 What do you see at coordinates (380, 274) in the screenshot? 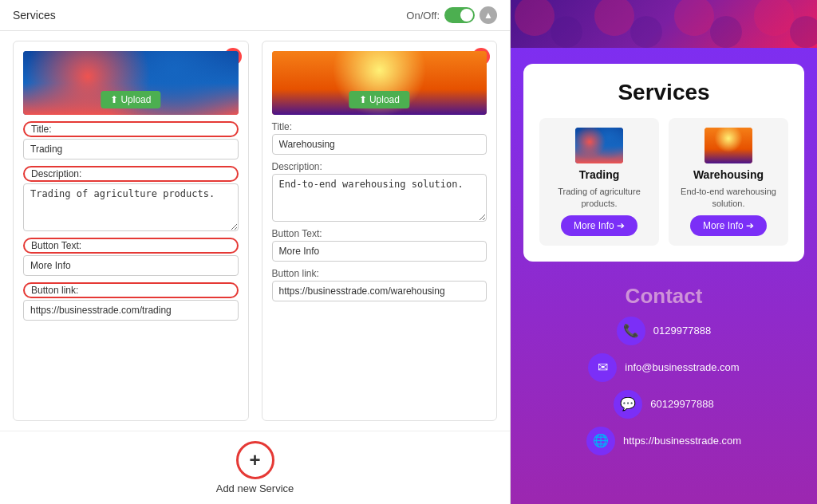
I see `warehousing-btn-link-label: Button link:` at bounding box center [380, 274].